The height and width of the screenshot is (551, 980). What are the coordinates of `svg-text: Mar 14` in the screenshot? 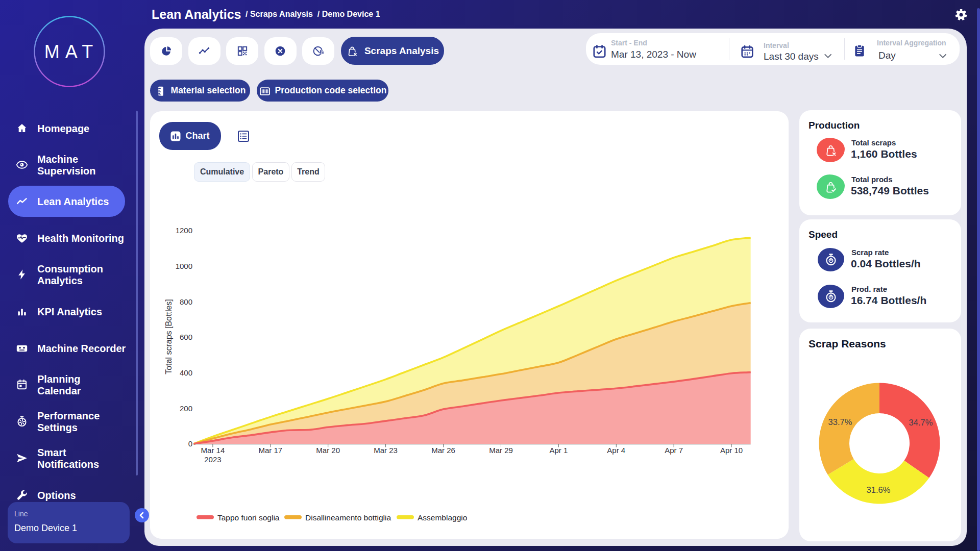 It's located at (213, 450).